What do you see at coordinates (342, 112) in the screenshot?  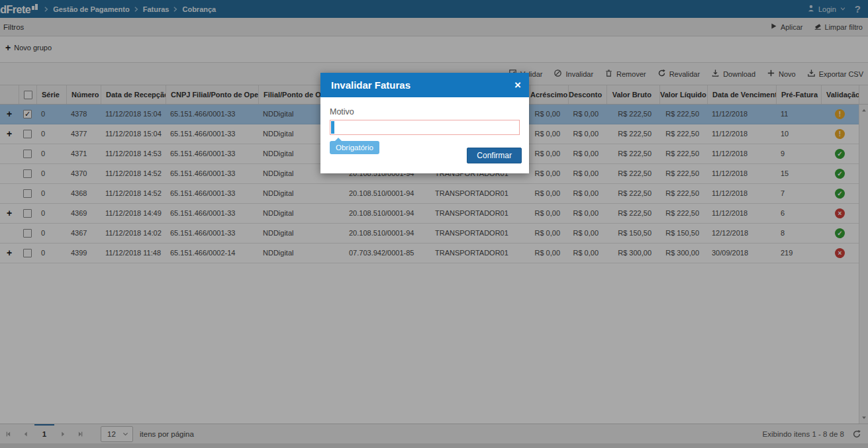 I see `motivo-label: Motivo` at bounding box center [342, 112].